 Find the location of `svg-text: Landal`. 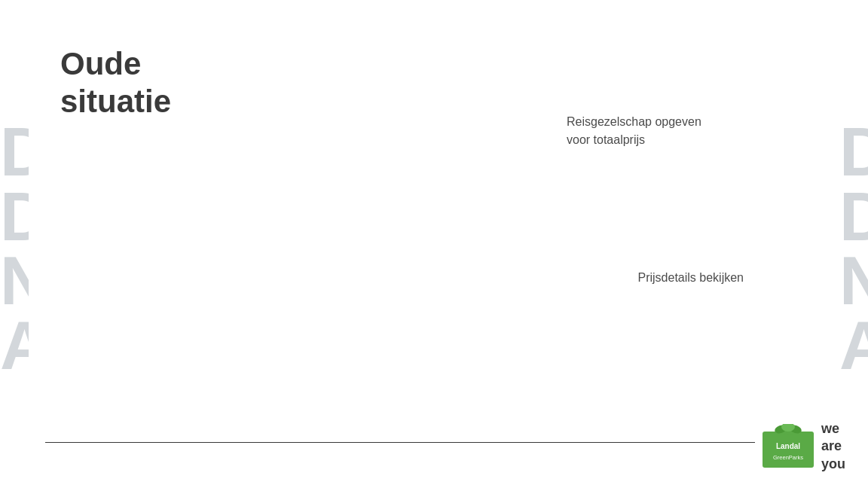

svg-text: Landal is located at coordinates (788, 446).